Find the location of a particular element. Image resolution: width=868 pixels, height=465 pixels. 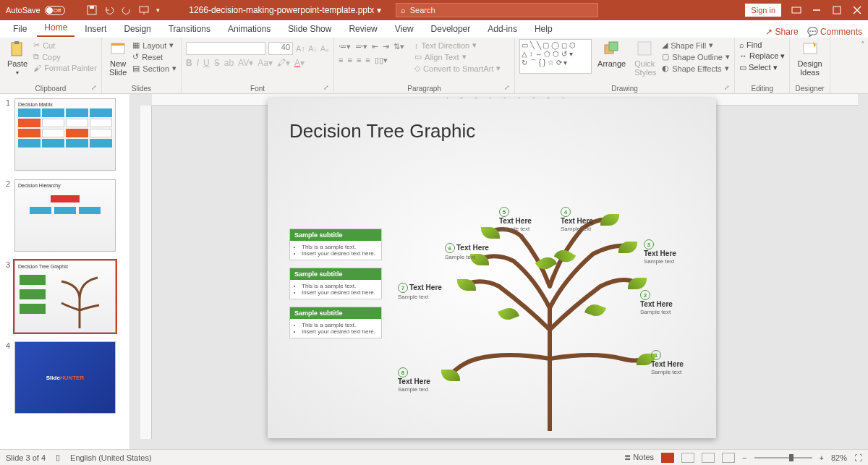

align-right-icon: ≡ is located at coordinates (359, 61).